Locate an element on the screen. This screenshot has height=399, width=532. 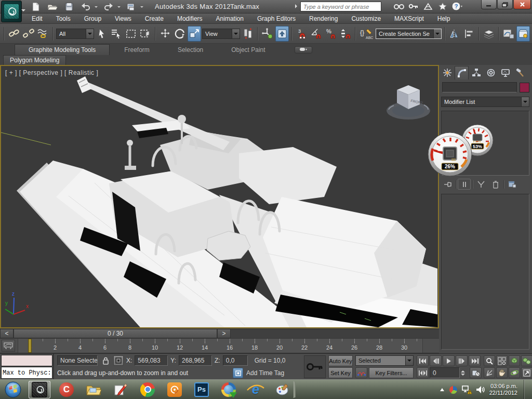
project-folder-button is located at coordinates (131, 7).